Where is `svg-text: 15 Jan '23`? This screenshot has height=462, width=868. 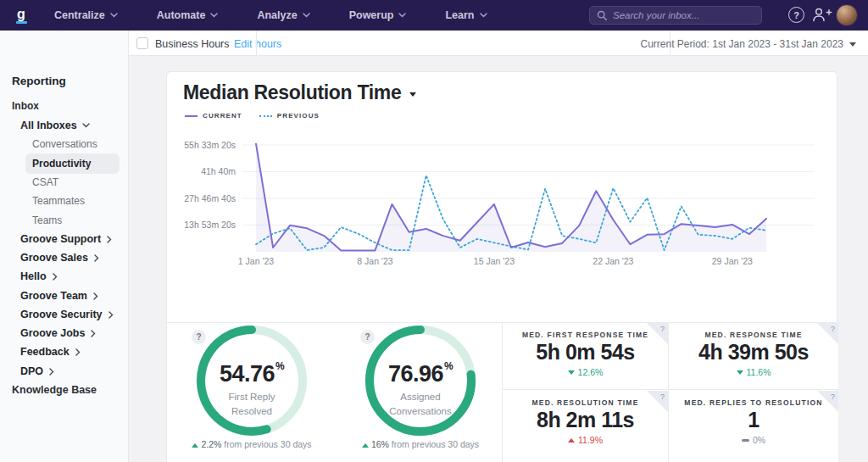 svg-text: 15 Jan '23 is located at coordinates (494, 261).